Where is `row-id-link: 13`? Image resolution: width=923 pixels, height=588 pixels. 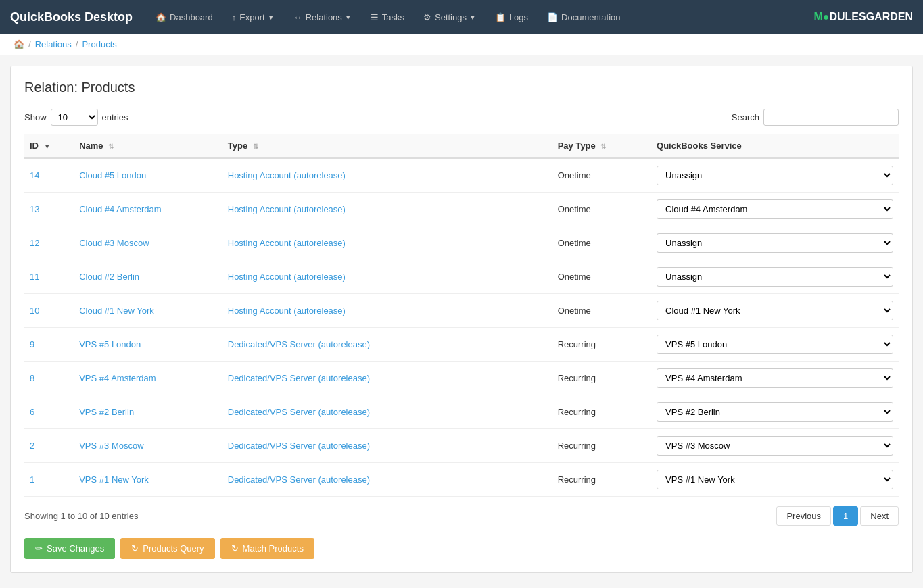
row-id-link: 13 is located at coordinates (34, 210).